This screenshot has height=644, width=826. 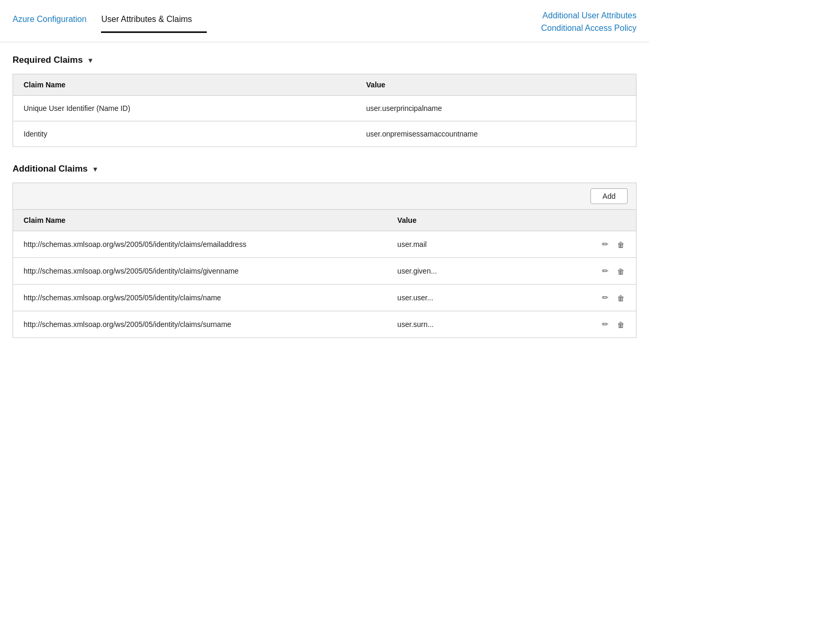 I want to click on nav-additional-user-attributes: Additional User Attributes, so click(x=589, y=16).